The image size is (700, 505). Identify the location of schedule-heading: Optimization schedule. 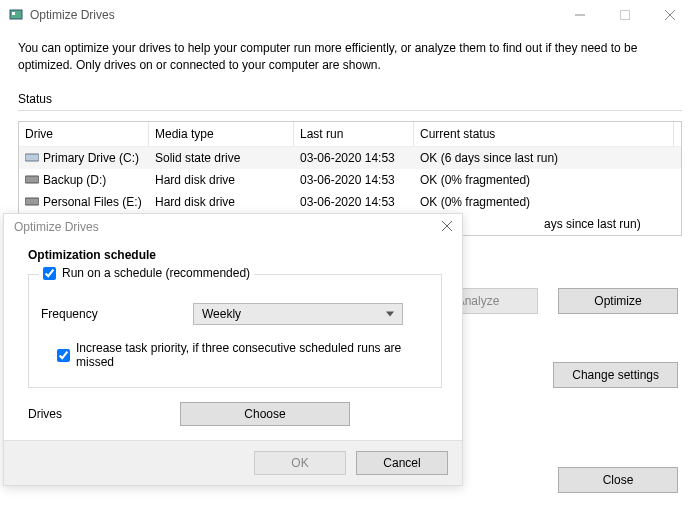
(235, 255).